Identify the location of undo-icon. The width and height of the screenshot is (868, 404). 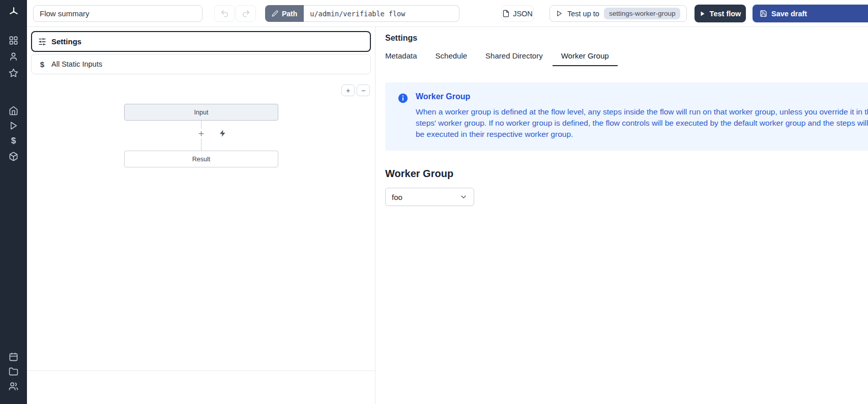
(225, 13).